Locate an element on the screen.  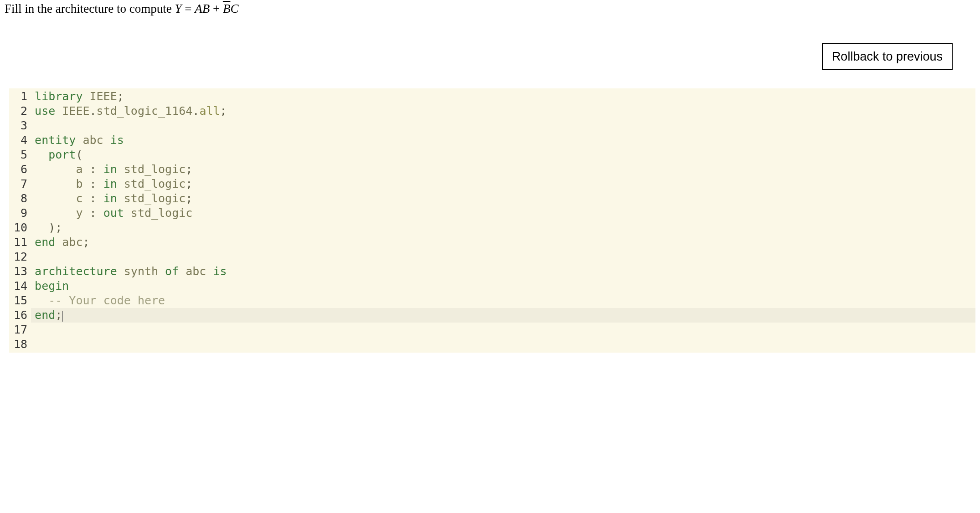
question-prompt: Fill in the architecture to compute Y = … is located at coordinates (490, 8).